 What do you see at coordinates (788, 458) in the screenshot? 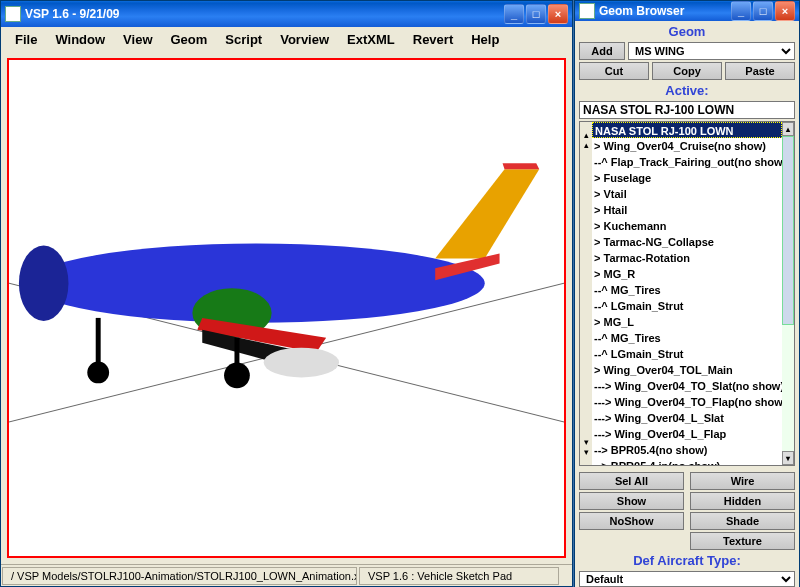
I see `scroll-down-icon: ▾` at bounding box center [788, 458].